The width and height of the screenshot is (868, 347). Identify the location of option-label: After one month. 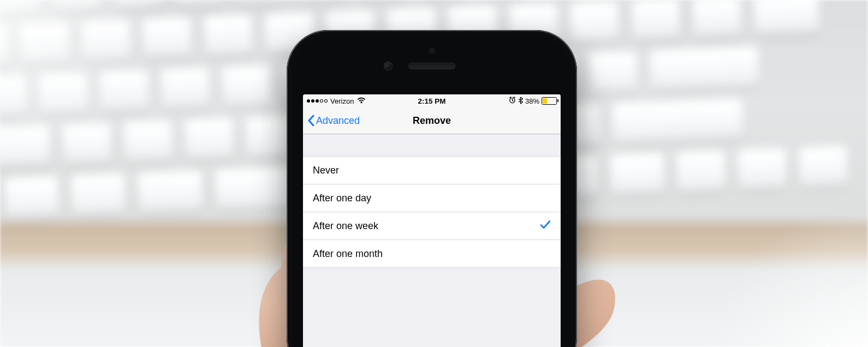
(348, 254).